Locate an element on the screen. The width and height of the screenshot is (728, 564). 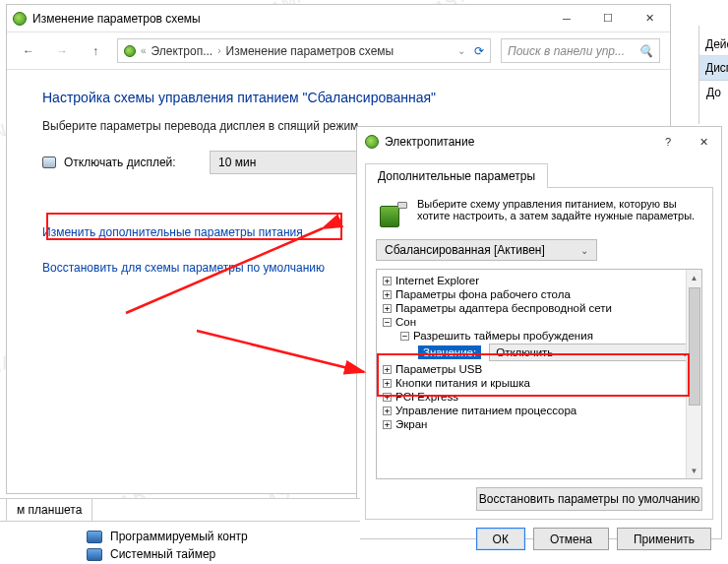
sidebar-item-2: До is located at coordinates (714, 93).